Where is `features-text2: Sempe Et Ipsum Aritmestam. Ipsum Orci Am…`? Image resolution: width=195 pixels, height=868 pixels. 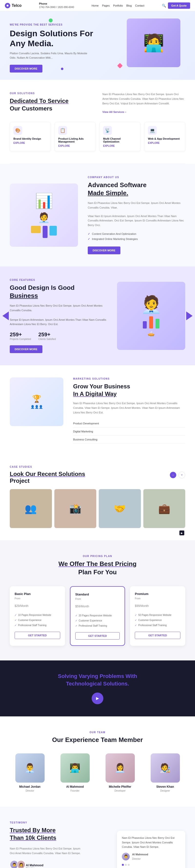 features-text2: Sempe Et Ipsum Aritmestam. Ipsum Orci Am… is located at coordinates (59, 322).